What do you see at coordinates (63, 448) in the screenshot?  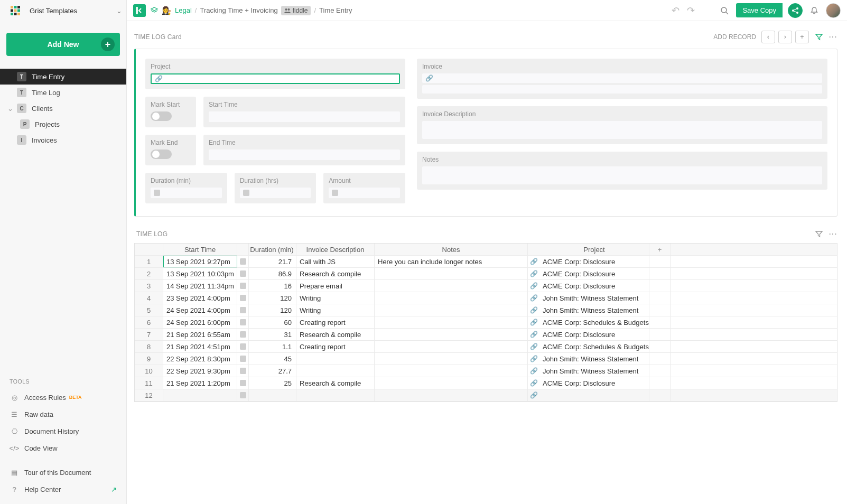 I see `tool-code-view: </> Code View` at bounding box center [63, 448].